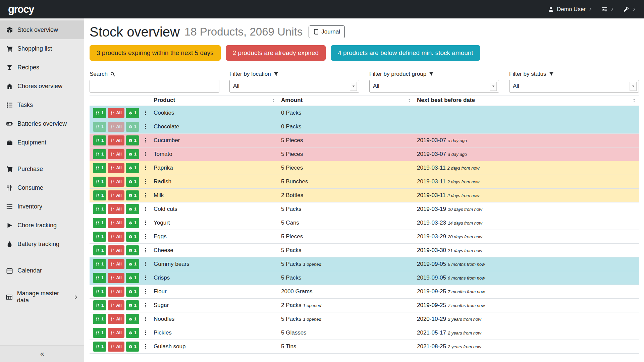  Describe the element at coordinates (276, 53) in the screenshot. I see `expired-alert: 2 products are already expired` at that location.